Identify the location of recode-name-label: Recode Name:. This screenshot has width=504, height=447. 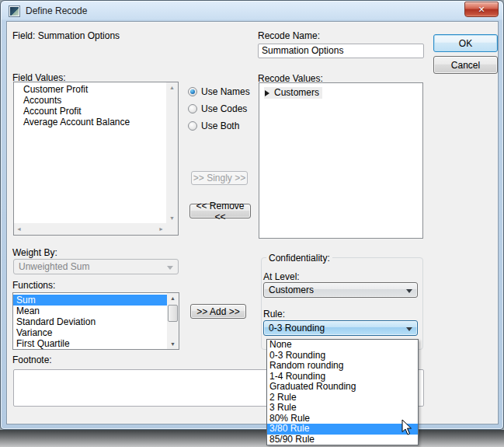
(289, 36).